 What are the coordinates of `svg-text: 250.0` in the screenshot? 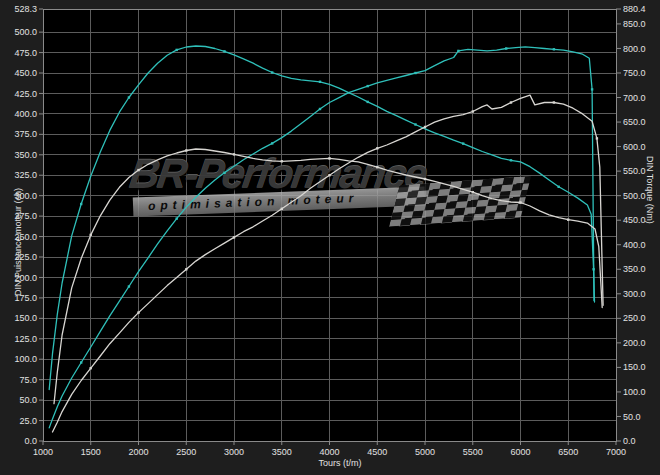 It's located at (634, 318).